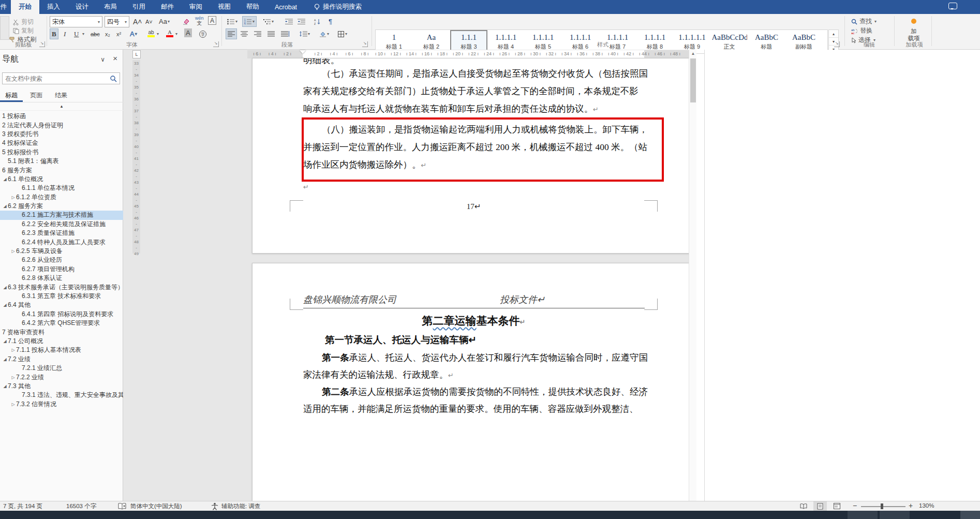  I want to click on clipboard-dialog-launcher: ↘, so click(42, 45).